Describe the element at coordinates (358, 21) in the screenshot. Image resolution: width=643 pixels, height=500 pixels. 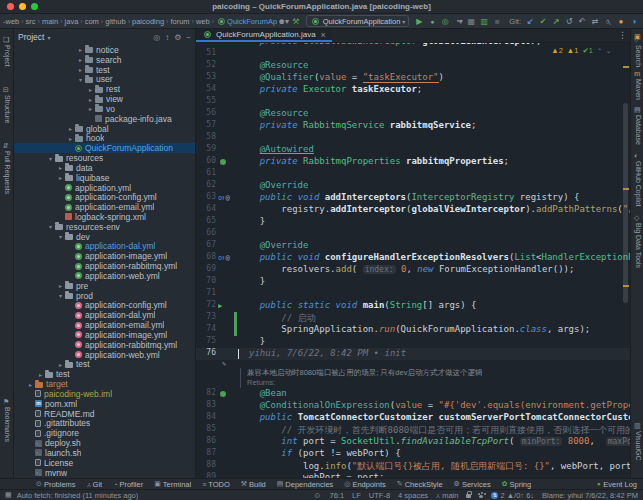
I see `run-configuration-select: QuickForumApplication▾` at that location.